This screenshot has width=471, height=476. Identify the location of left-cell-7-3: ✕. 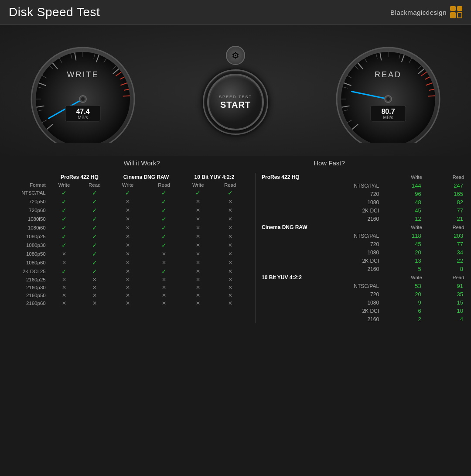
(164, 254).